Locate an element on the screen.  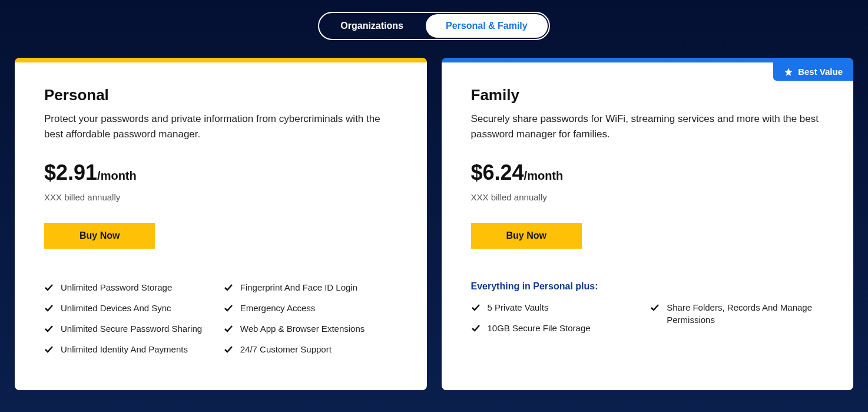
star-icon is located at coordinates (789, 72).